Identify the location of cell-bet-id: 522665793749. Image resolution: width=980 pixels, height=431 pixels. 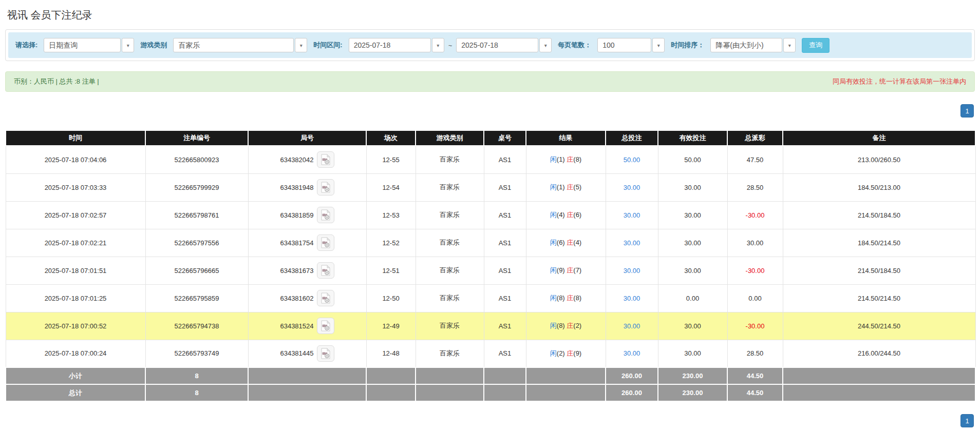
(197, 354).